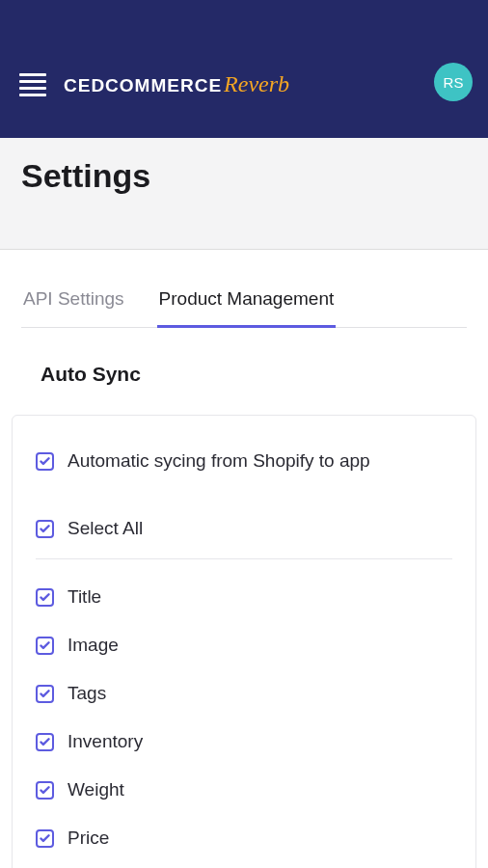 Image resolution: width=488 pixels, height=868 pixels. What do you see at coordinates (244, 597) in the screenshot?
I see `checkbox-row-title: Title` at bounding box center [244, 597].